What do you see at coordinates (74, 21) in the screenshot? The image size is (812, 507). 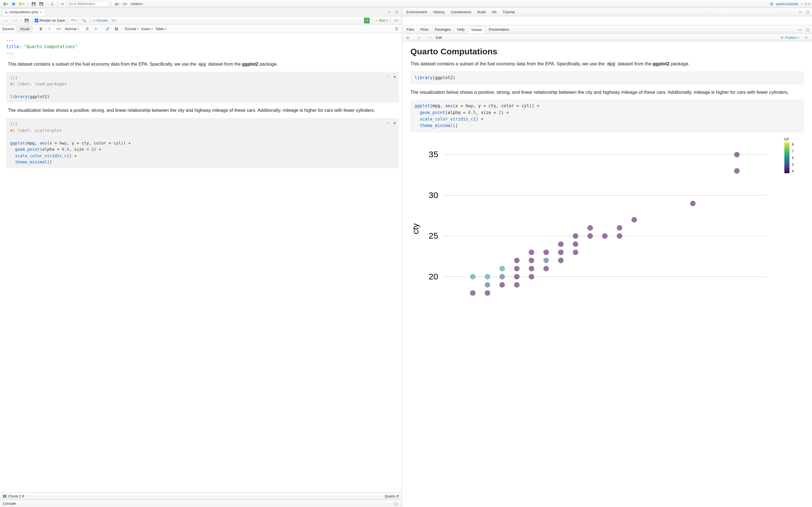 I see `spellcheck-icon: ᴬᴮᶜ✓` at bounding box center [74, 21].